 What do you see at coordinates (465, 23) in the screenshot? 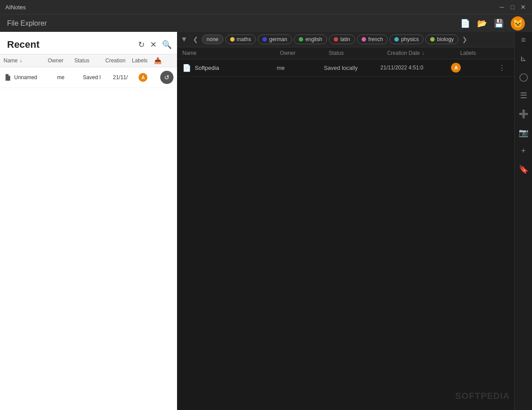
I see `new-file-icon: 📄` at bounding box center [465, 23].